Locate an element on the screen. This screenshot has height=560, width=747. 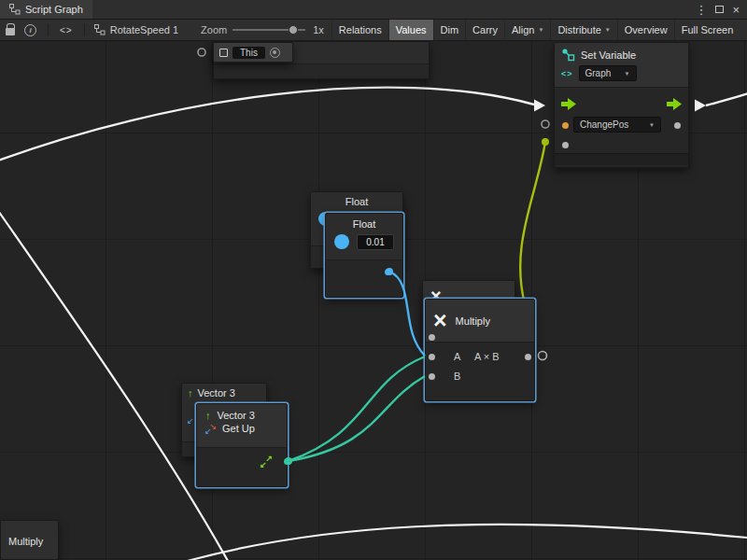
node-this: This is located at coordinates (253, 52).